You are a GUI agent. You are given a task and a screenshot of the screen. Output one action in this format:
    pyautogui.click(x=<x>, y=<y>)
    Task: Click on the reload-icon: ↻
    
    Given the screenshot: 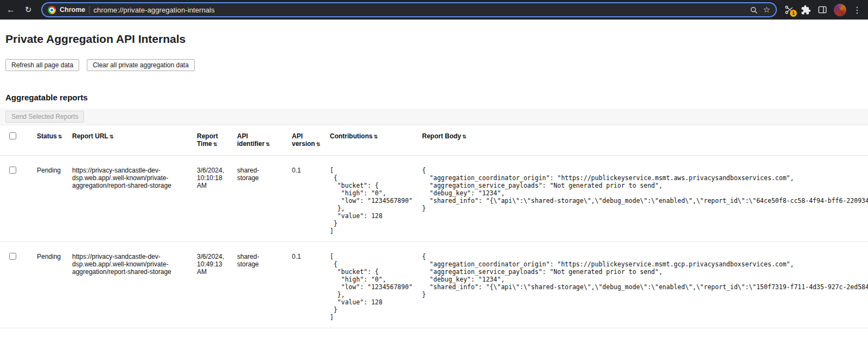 What is the action you would take?
    pyautogui.click(x=28, y=10)
    